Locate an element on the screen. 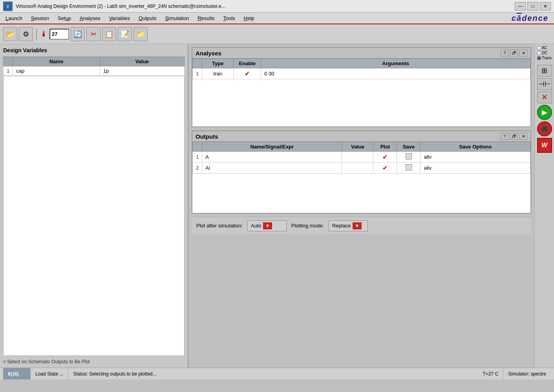  output-row: 2 Ai ✔ allv is located at coordinates (362, 168).